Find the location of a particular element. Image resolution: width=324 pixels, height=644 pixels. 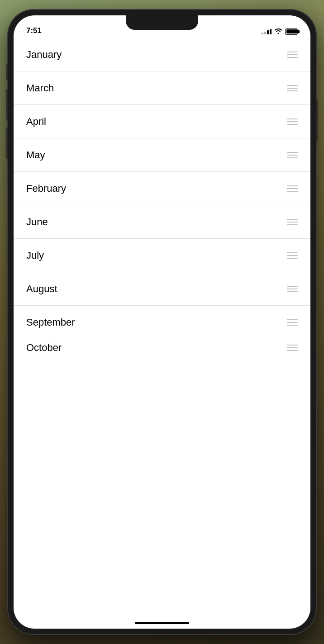

home-indicator is located at coordinates (162, 623).